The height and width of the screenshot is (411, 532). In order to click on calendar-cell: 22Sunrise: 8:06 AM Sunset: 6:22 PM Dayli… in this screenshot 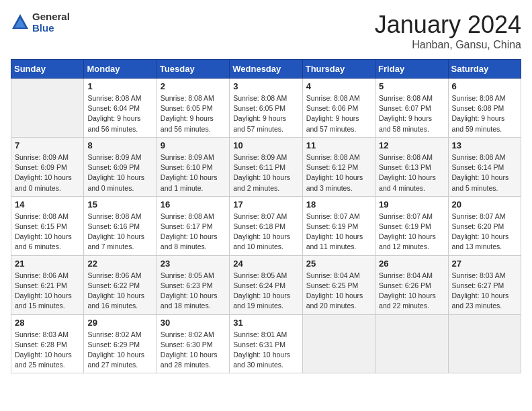, I will do `click(120, 285)`.